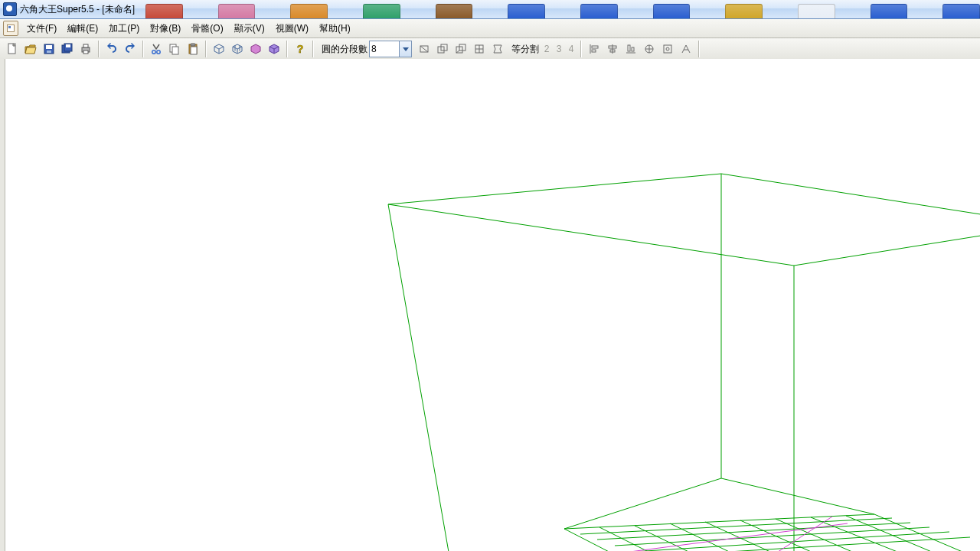 This screenshot has height=551, width=980. What do you see at coordinates (12, 49) in the screenshot?
I see `new-file-button` at bounding box center [12, 49].